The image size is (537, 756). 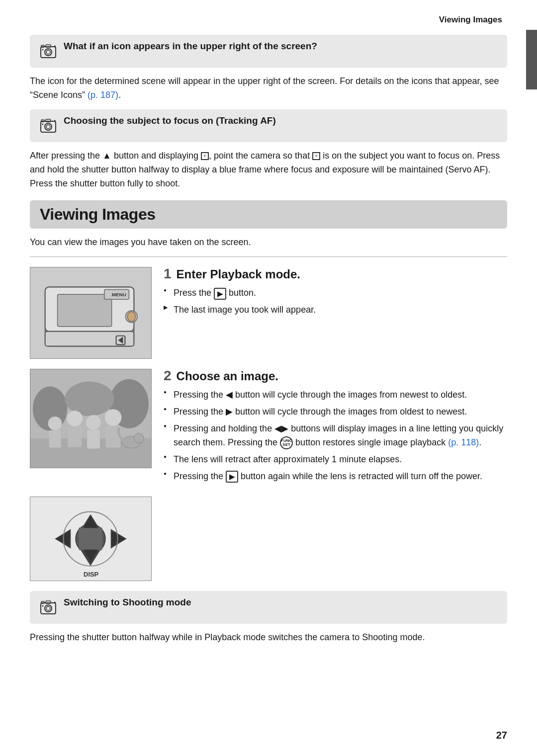 What do you see at coordinates (268, 243) in the screenshot?
I see `section-intro: You can view the images you have taken o…` at bounding box center [268, 243].